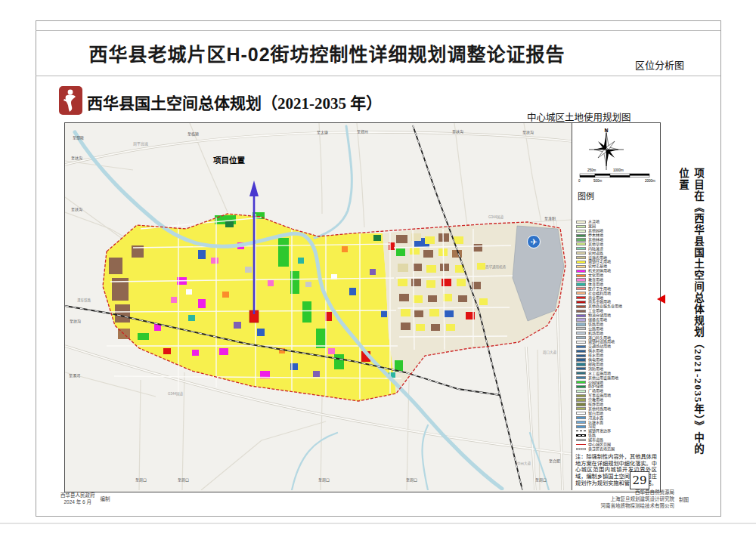 The width and height of the screenshot is (756, 534). Describe the element at coordinates (600, 373) in the screenshot. I see `legend-label: 水工设施用地` at that location.